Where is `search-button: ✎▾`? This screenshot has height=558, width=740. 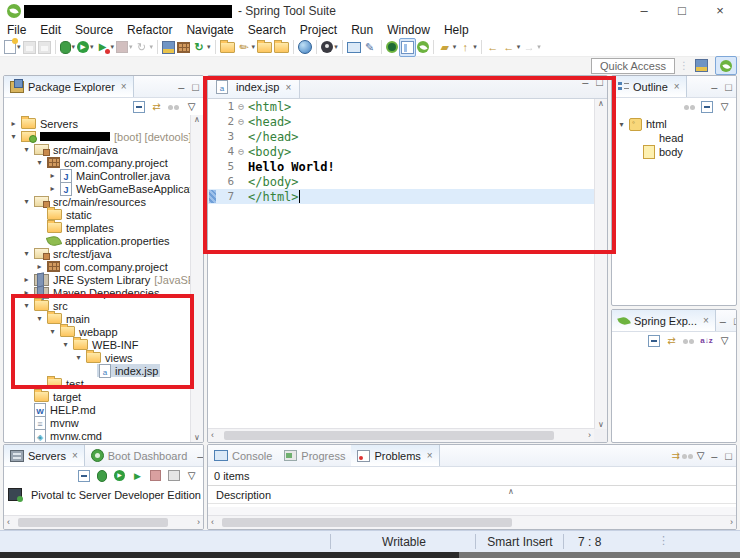 search-button: ✎▾ is located at coordinates (246, 48).